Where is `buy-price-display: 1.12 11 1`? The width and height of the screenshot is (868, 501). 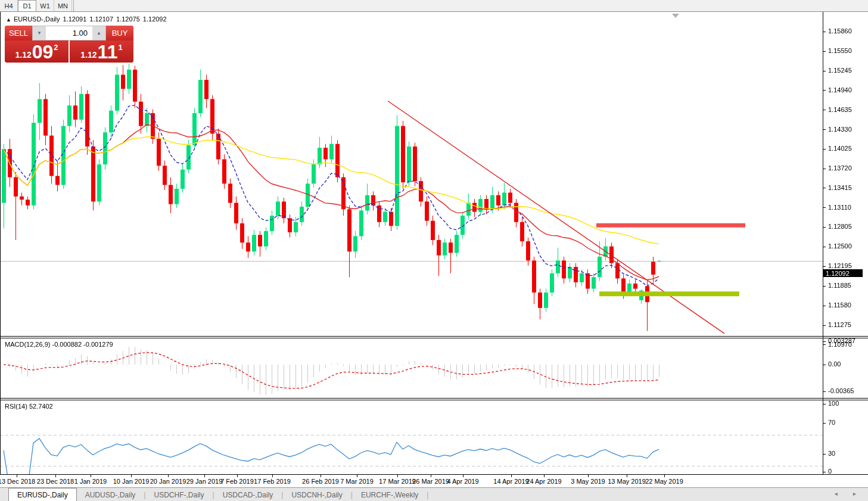 buy-price-display: 1.12 11 1 is located at coordinates (101, 51).